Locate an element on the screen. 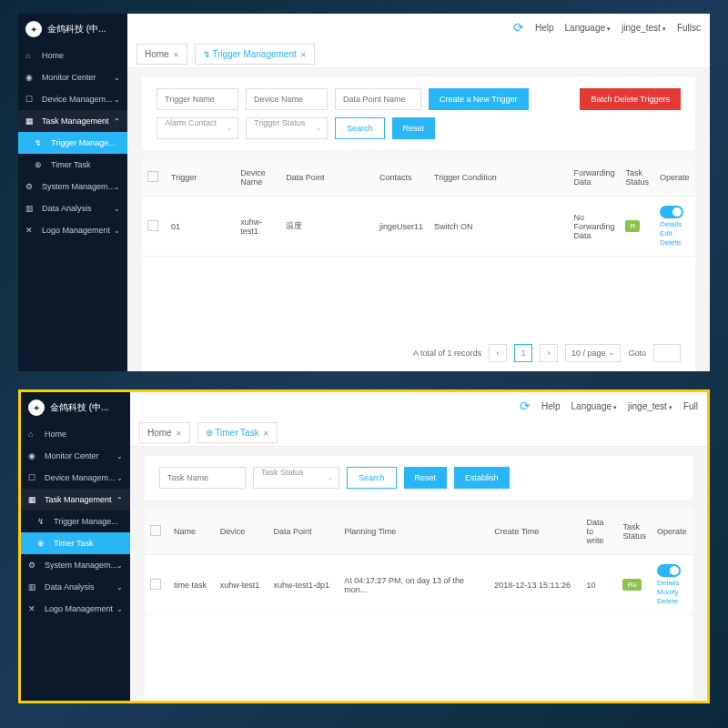 The width and height of the screenshot is (728, 728). col-created: Create Time is located at coordinates (535, 531).